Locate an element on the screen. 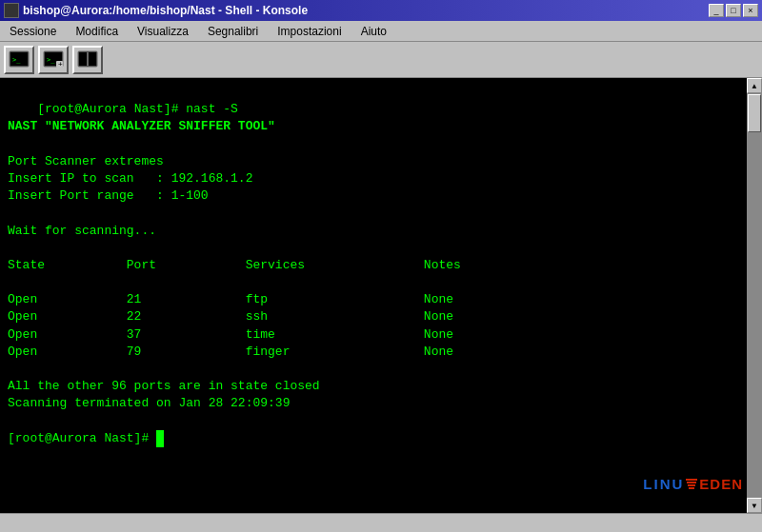  split-icon is located at coordinates (88, 60).